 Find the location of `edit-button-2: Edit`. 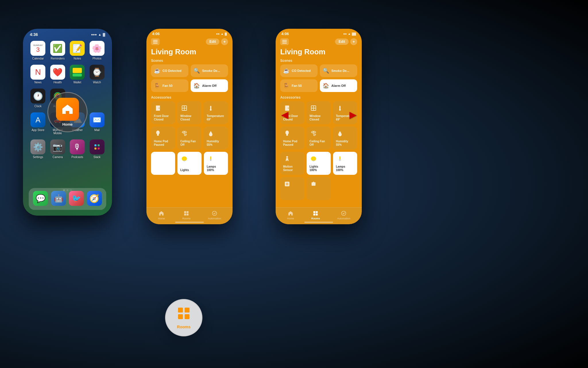

edit-button-2: Edit is located at coordinates (342, 42).